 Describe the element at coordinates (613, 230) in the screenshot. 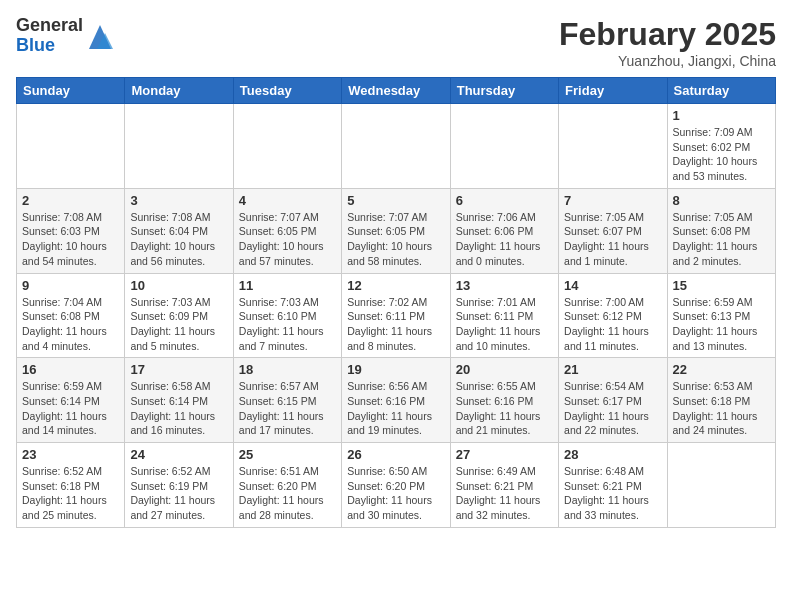

I see `calendar-cell: 7Sunrise: 7:05 AM Sunset: 6:07 PM Daylig…` at that location.